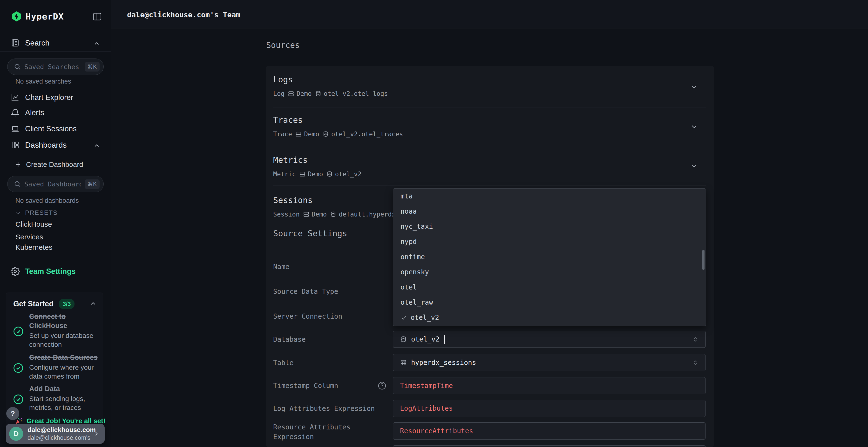 The height and width of the screenshot is (447, 868). I want to click on dropdown-option: opensky, so click(549, 272).